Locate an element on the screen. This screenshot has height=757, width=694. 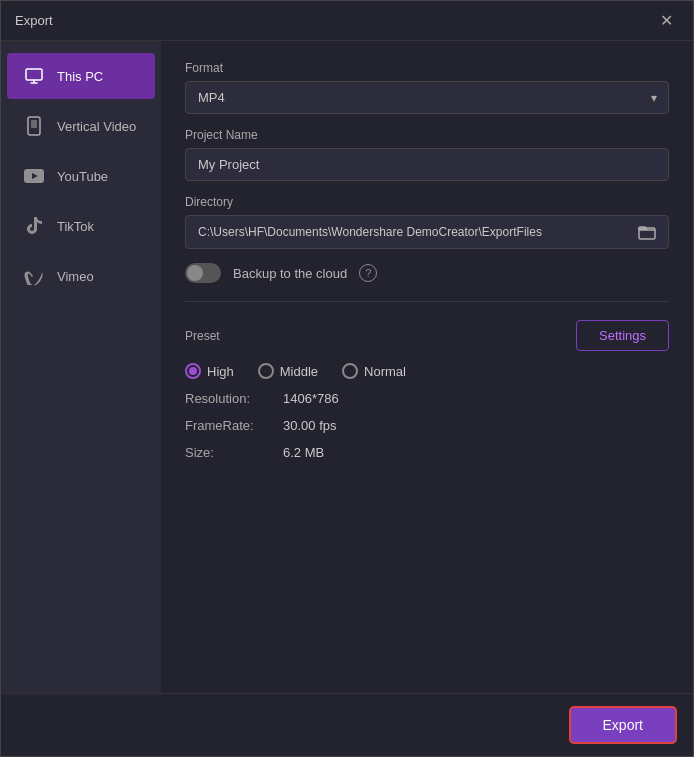
sidebar-item-youtube: YouTube is located at coordinates (81, 176).